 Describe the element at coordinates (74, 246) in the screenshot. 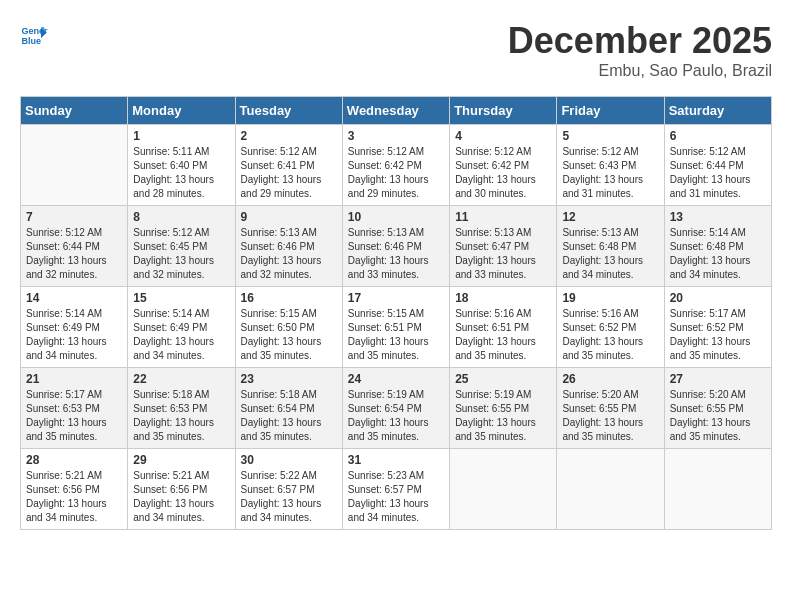

I see `calendar-cell: 7Sunrise: 5:12 AM Sunset: 6:44 PM Daylig…` at that location.